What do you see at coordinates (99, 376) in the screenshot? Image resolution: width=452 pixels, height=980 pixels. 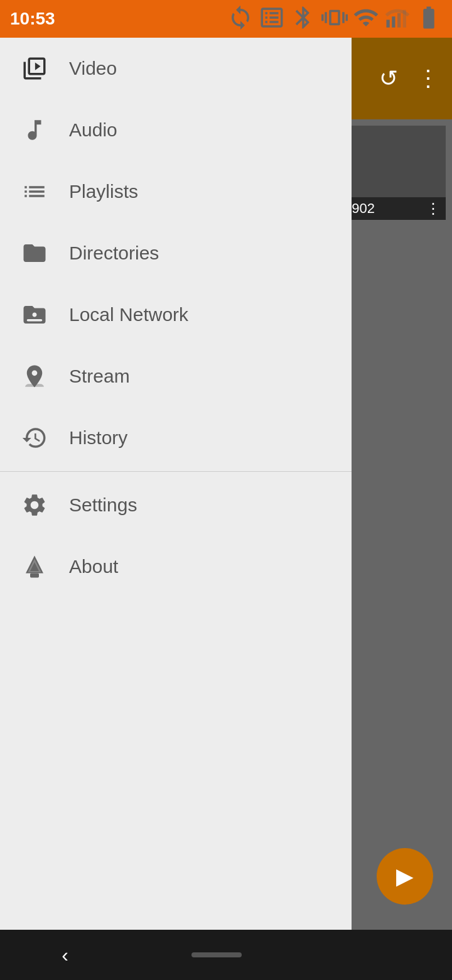 I see `stream-label: Stream` at bounding box center [99, 376].